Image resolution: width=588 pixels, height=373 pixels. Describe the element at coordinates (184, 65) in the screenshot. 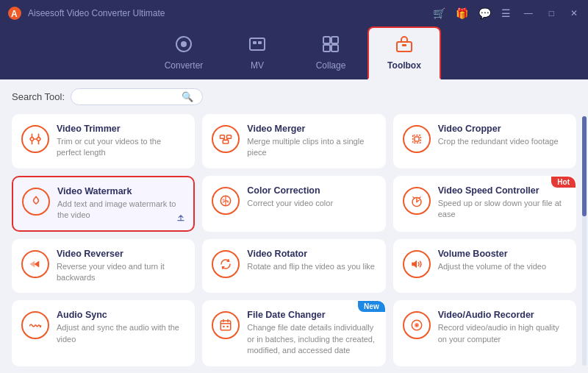

I see `converter-label: Converter` at that location.